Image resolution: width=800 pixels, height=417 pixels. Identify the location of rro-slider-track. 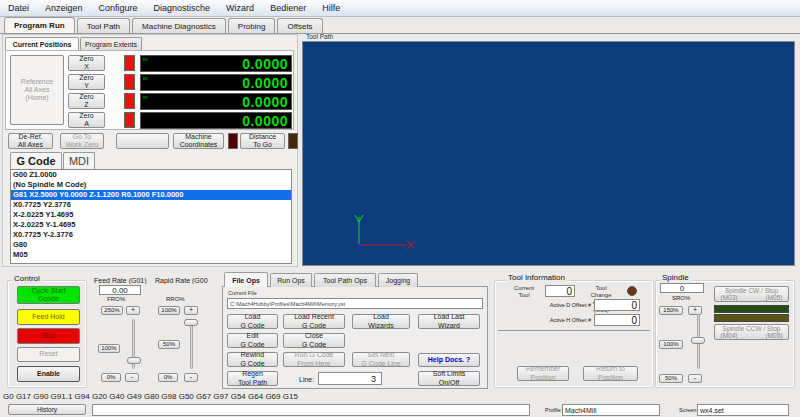
(192, 344).